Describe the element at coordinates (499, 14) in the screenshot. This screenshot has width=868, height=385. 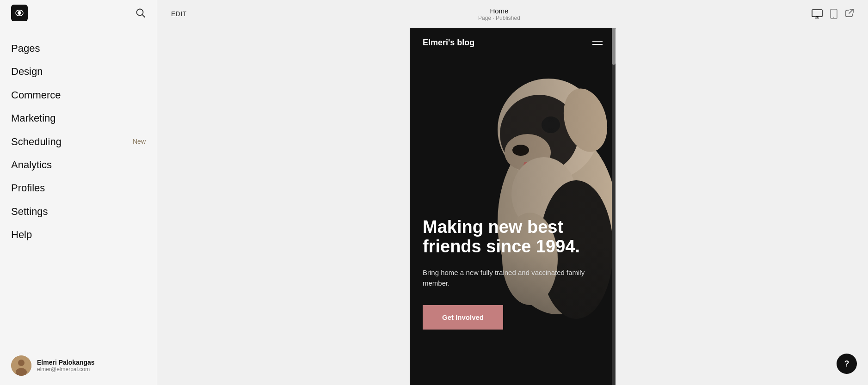
I see `topbar-center: Home Page · Published` at that location.